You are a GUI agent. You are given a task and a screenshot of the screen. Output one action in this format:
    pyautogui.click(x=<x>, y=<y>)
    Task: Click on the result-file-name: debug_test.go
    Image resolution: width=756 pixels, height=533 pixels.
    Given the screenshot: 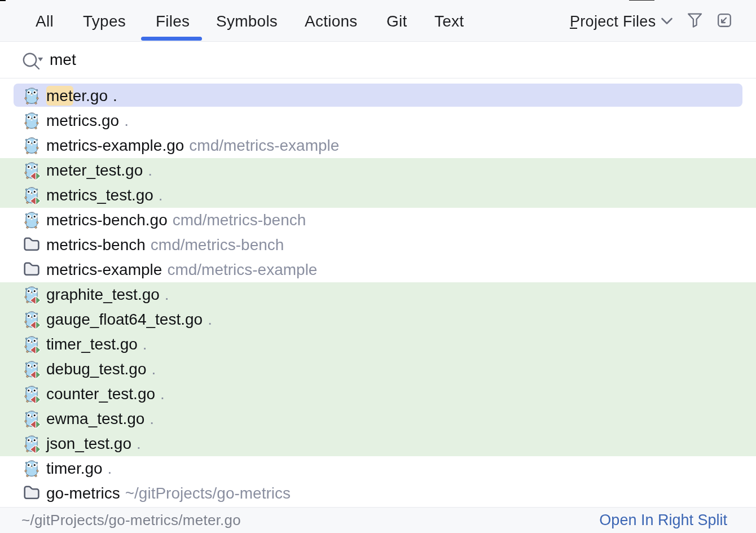 What is the action you would take?
    pyautogui.click(x=96, y=369)
    